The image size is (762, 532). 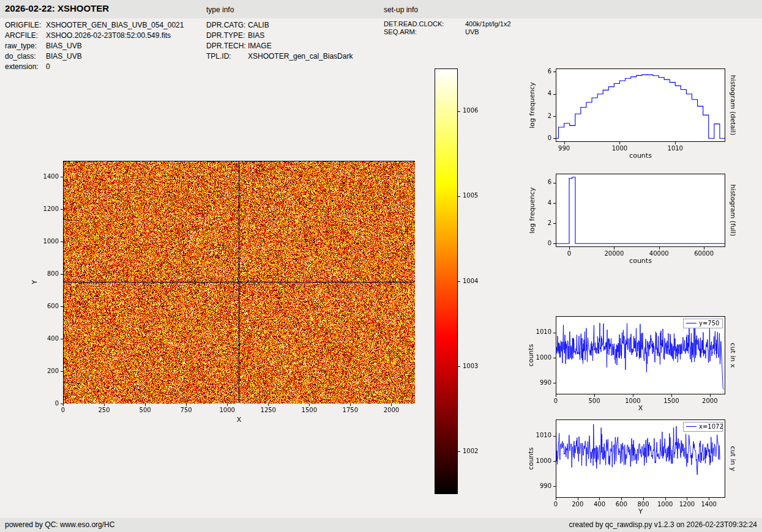 I want to click on metadata-row: ARCFILE:XSHOO.2026-02-23T08:52:00.549.fi…, so click(x=94, y=35).